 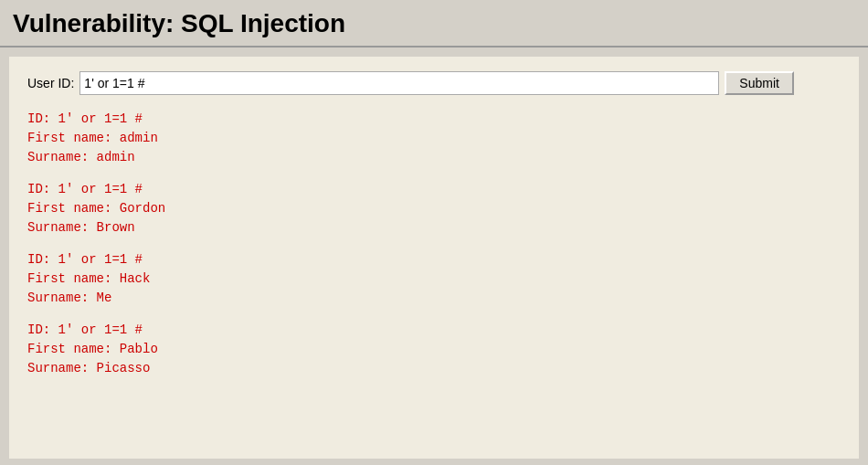 What do you see at coordinates (759, 83) in the screenshot?
I see `submit-button: Submit` at bounding box center [759, 83].